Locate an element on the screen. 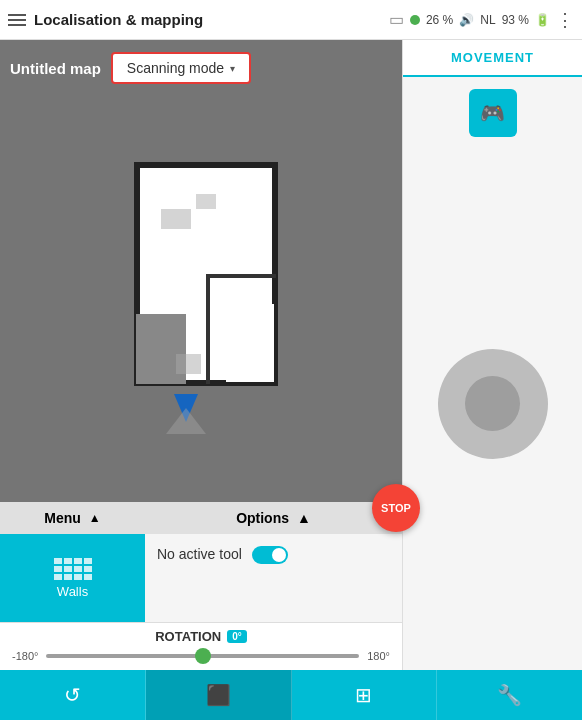 The height and width of the screenshot is (720, 582). menu-button: Menu ▲ is located at coordinates (72, 518).